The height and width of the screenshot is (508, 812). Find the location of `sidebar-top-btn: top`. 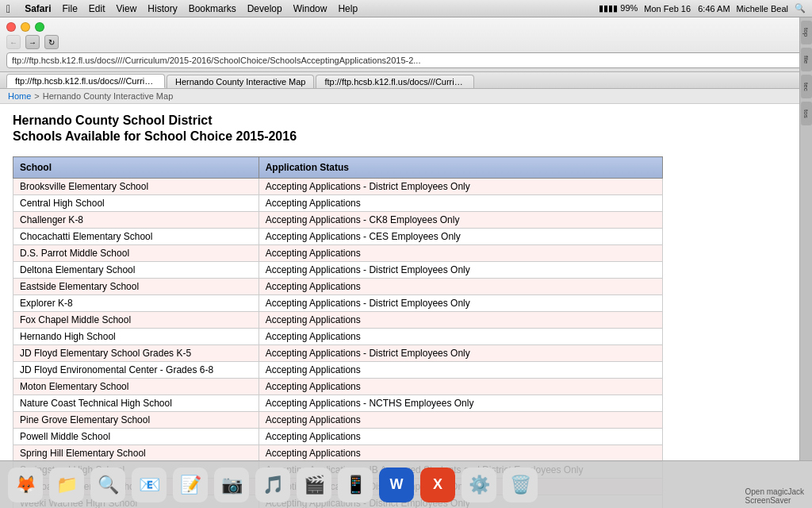

sidebar-top-btn: top is located at coordinates (806, 33).